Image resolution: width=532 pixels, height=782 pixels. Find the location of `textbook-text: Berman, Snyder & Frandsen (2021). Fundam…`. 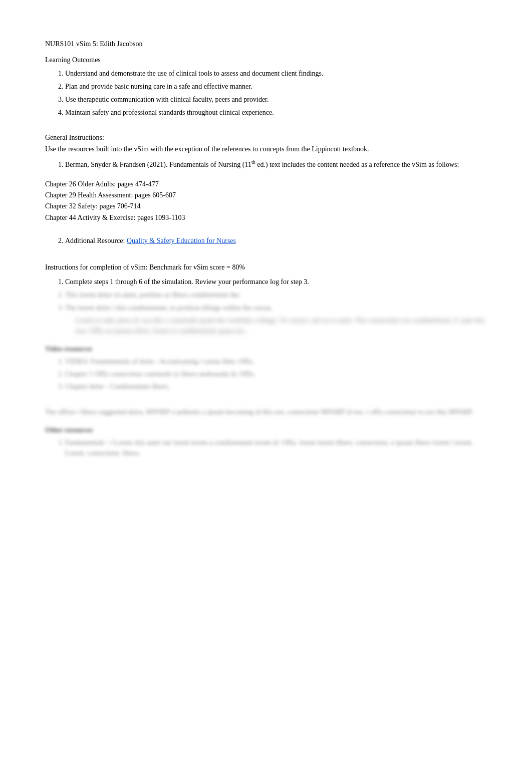

textbook-text: Berman, Snyder & Frandsen (2021). Fundam… is located at coordinates (262, 164).